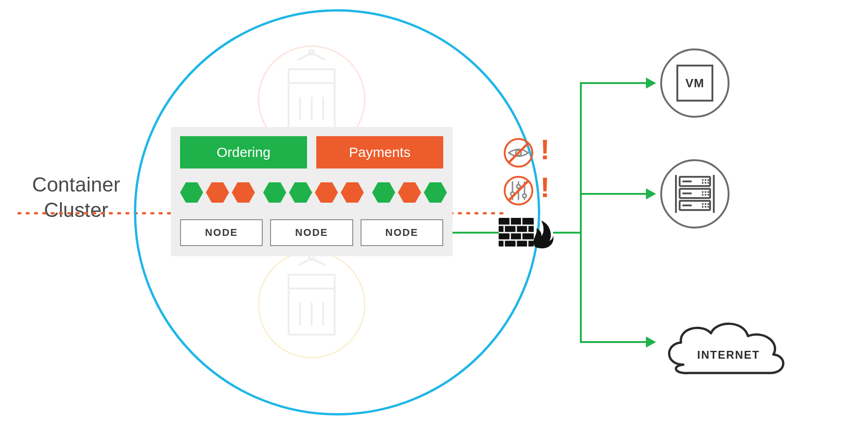 The image size is (868, 433). I want to click on payments-label: Payments, so click(380, 152).